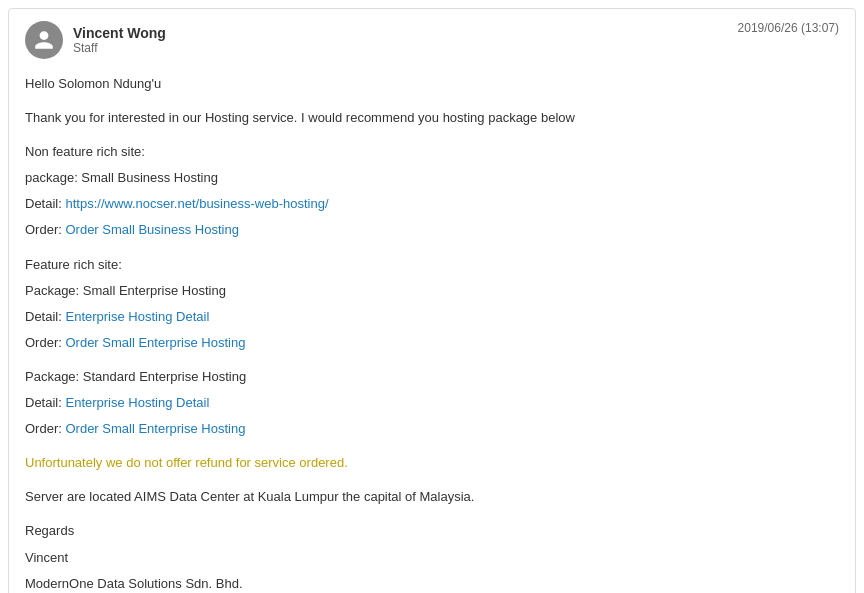 This screenshot has width=864, height=593. Describe the element at coordinates (432, 463) in the screenshot. I see `refund-block: Unfortunately we do not offer refund for…` at that location.